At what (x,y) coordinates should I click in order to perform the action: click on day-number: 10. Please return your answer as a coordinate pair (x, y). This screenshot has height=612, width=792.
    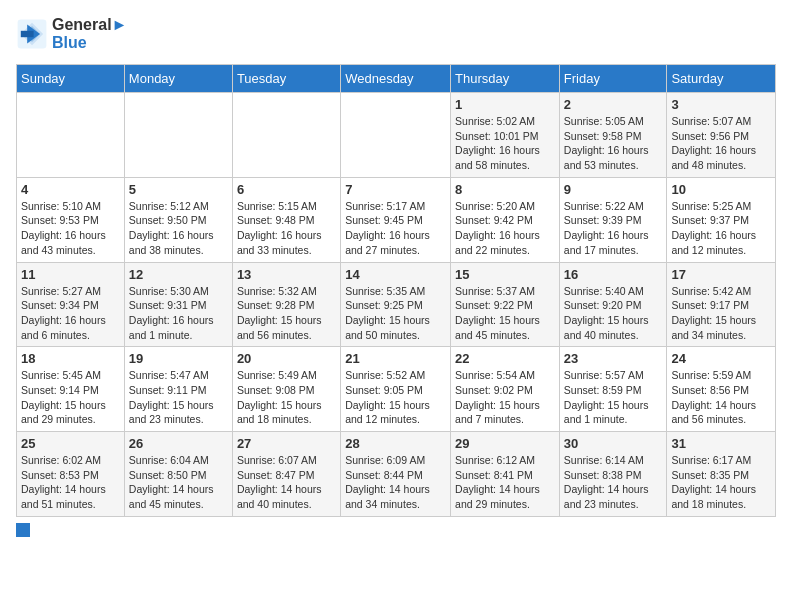
    Looking at the image, I should click on (721, 190).